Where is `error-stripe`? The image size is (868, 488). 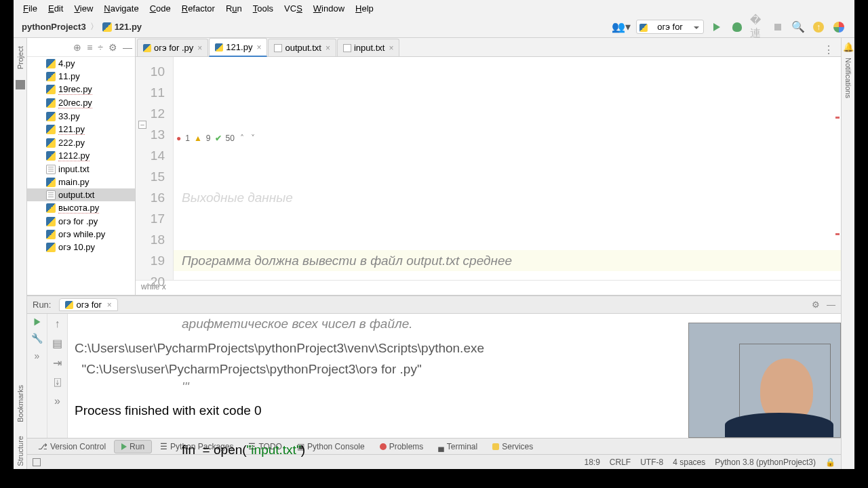
error-stripe is located at coordinates (837, 168).